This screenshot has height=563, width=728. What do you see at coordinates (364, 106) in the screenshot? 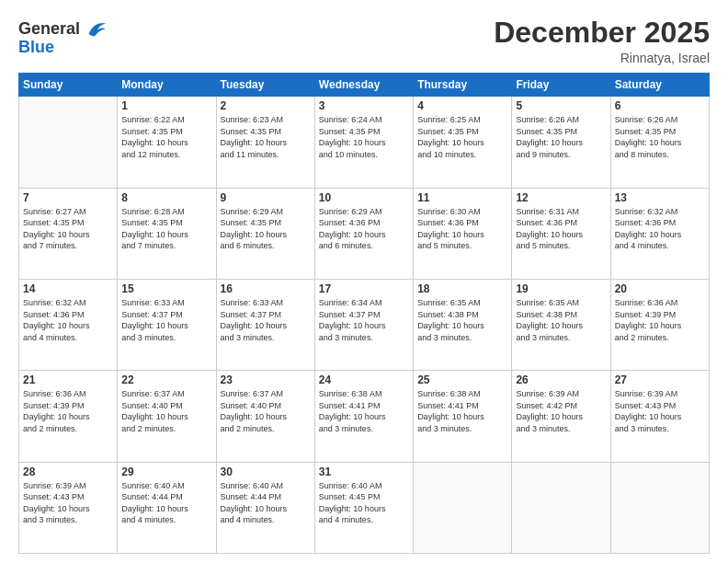
I see `day-number: 3` at bounding box center [364, 106].